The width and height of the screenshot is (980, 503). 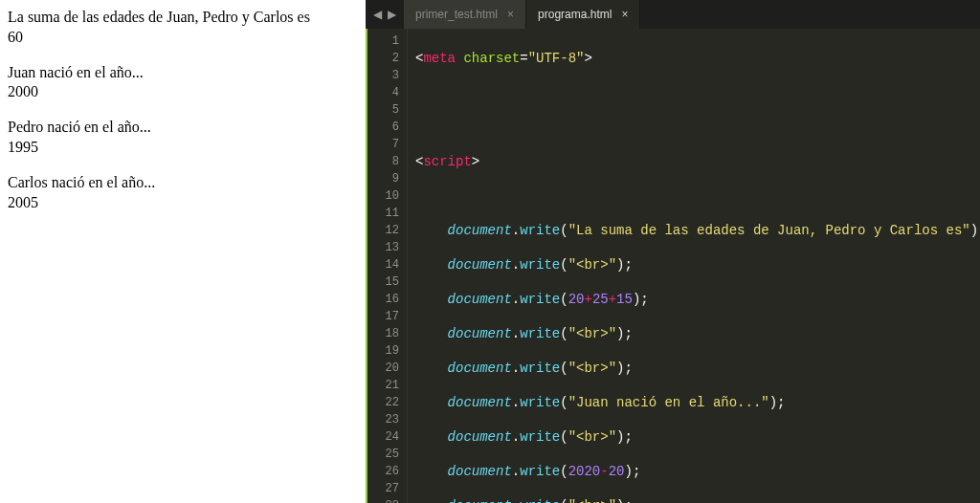 What do you see at coordinates (383, 317) in the screenshot?
I see `line-number: 17` at bounding box center [383, 317].